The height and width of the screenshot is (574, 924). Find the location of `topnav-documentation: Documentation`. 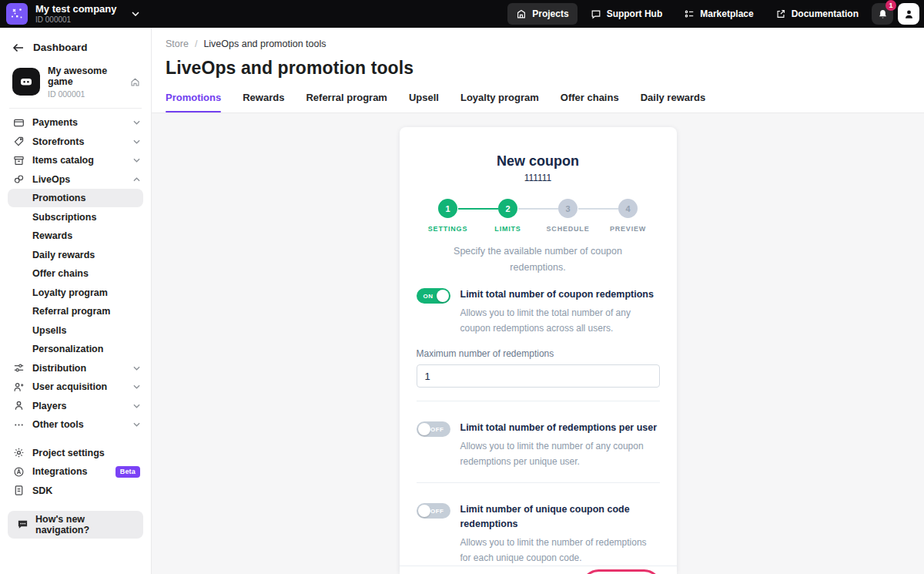

topnav-documentation: Documentation is located at coordinates (817, 14).